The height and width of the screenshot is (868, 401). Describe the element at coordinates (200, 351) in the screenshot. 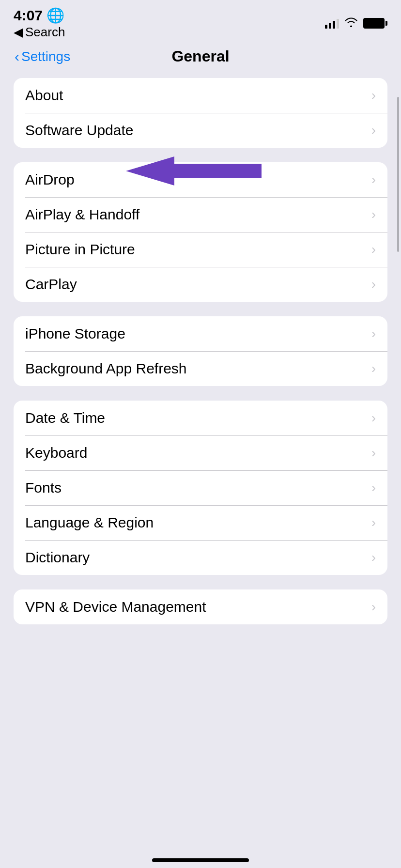

I see `settings-group-3: iPhone Storage › Background App Refresh …` at that location.